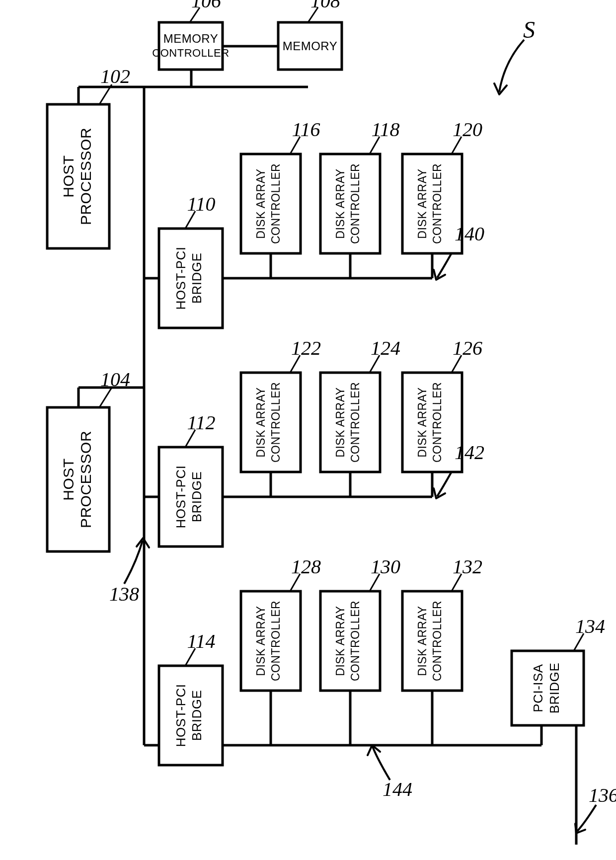 The height and width of the screenshot is (860, 616). I want to click on ref-110: 110, so click(201, 204).